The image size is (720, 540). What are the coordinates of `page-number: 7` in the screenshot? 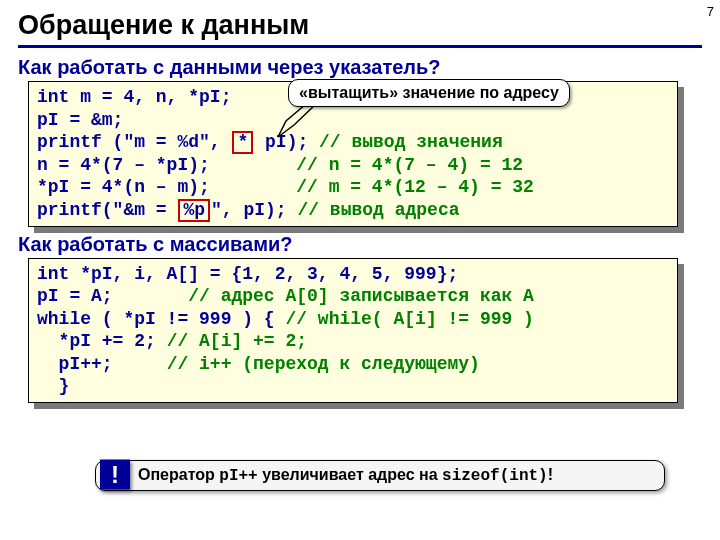 It's located at (710, 12).